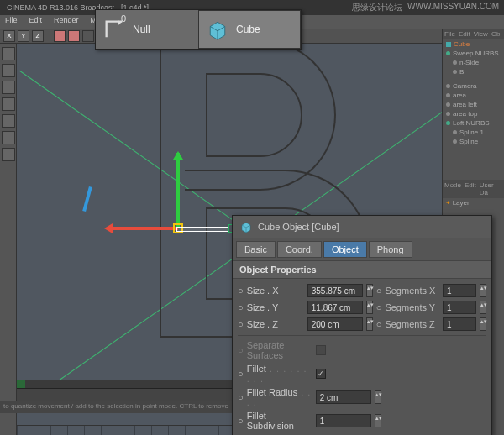  What do you see at coordinates (474, 123) in the screenshot?
I see `scene-item: Loft NURBS` at bounding box center [474, 123].